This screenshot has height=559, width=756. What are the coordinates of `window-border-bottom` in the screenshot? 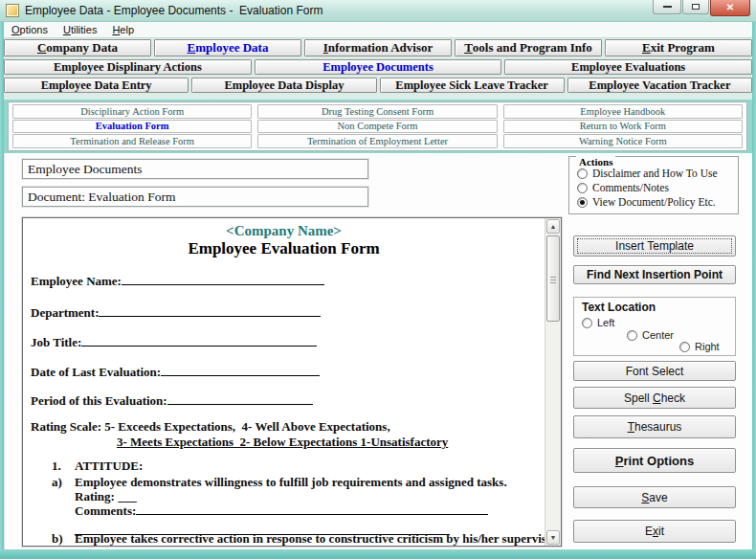 It's located at (378, 554).